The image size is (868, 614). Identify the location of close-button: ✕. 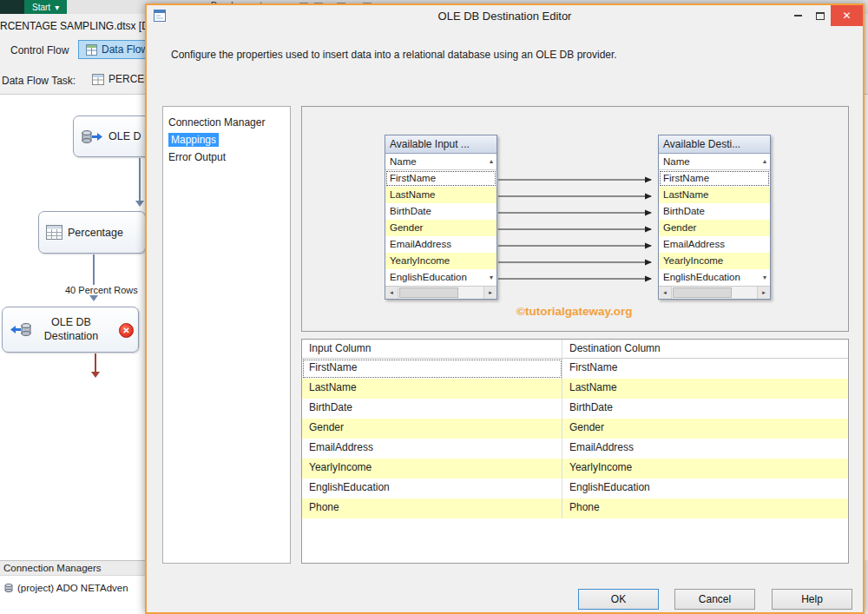
(847, 16).